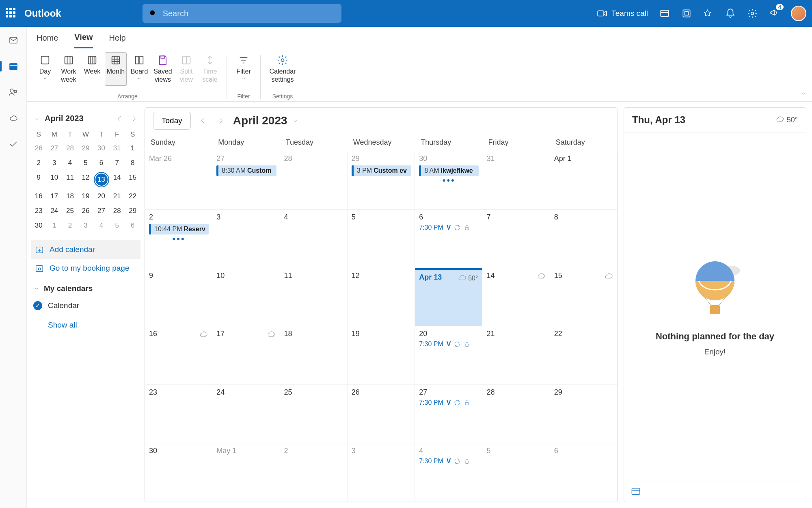 The height and width of the screenshot is (508, 812). I want to click on calendar-cell: 210:44 PMReserv•••, so click(179, 239).